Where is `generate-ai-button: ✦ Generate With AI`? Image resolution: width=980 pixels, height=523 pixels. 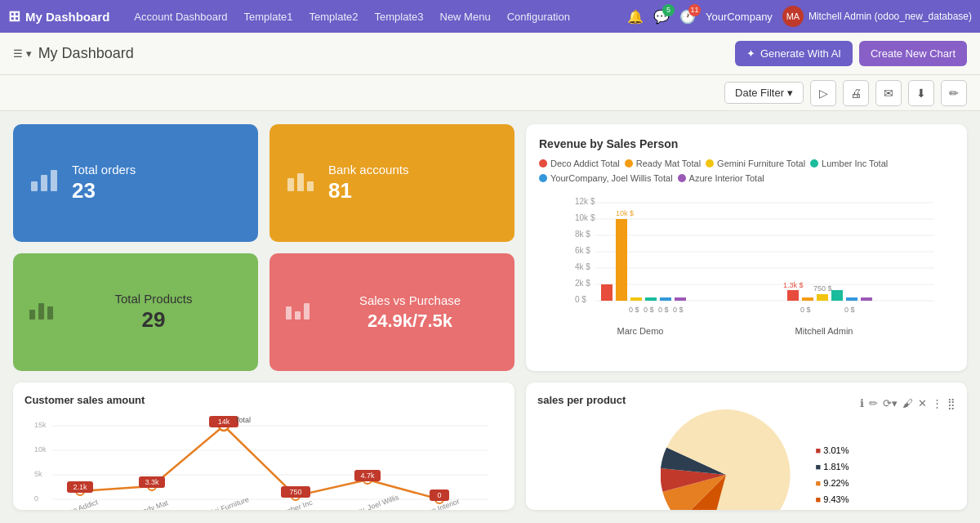 generate-ai-button: ✦ Generate With AI is located at coordinates (794, 54).